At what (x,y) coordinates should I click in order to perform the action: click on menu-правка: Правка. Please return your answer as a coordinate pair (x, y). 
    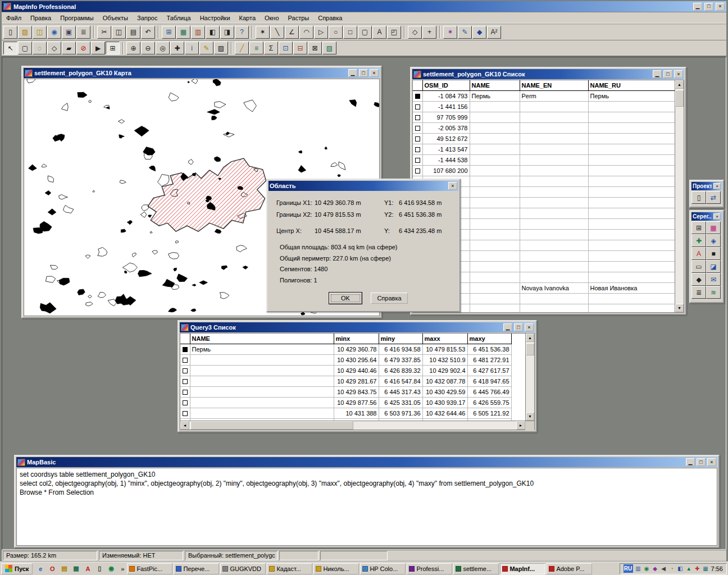
    Looking at the image, I should click on (40, 18).